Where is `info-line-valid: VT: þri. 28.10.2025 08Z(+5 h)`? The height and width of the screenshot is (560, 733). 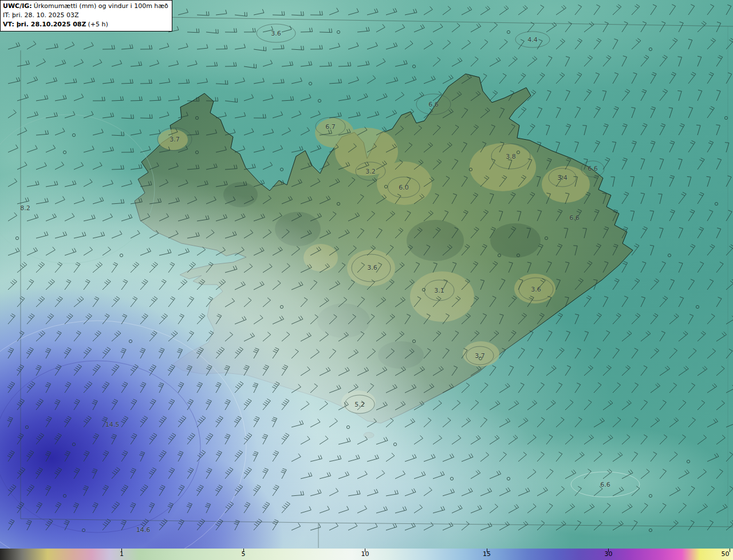
info-line-valid: VT: þri. 28.10.2025 08Z(+5 h) is located at coordinates (86, 25).